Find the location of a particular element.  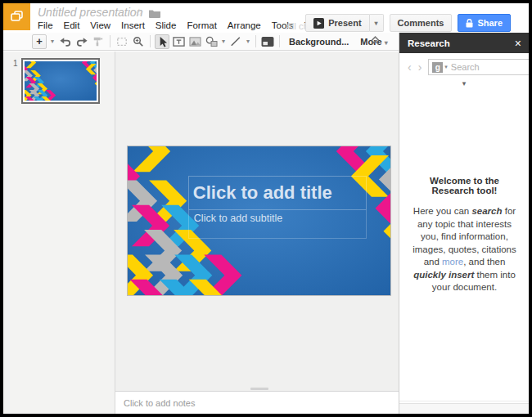

marquee-icon is located at coordinates (122, 42).